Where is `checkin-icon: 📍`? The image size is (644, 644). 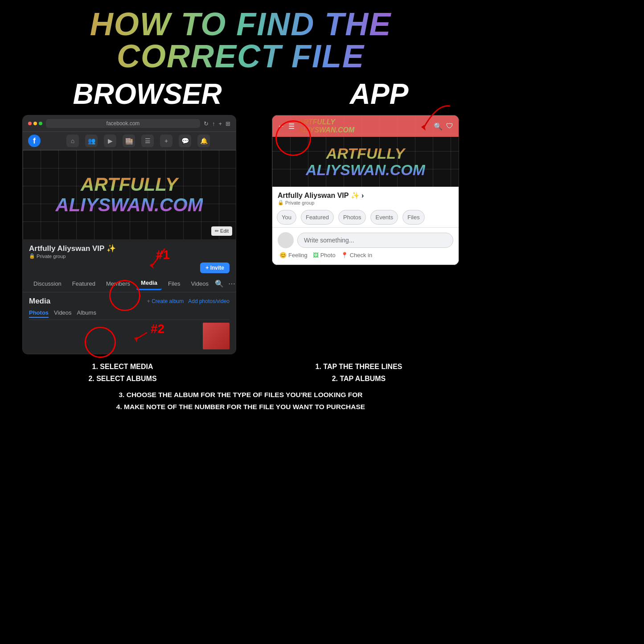
checkin-icon: 📍 is located at coordinates (345, 255).